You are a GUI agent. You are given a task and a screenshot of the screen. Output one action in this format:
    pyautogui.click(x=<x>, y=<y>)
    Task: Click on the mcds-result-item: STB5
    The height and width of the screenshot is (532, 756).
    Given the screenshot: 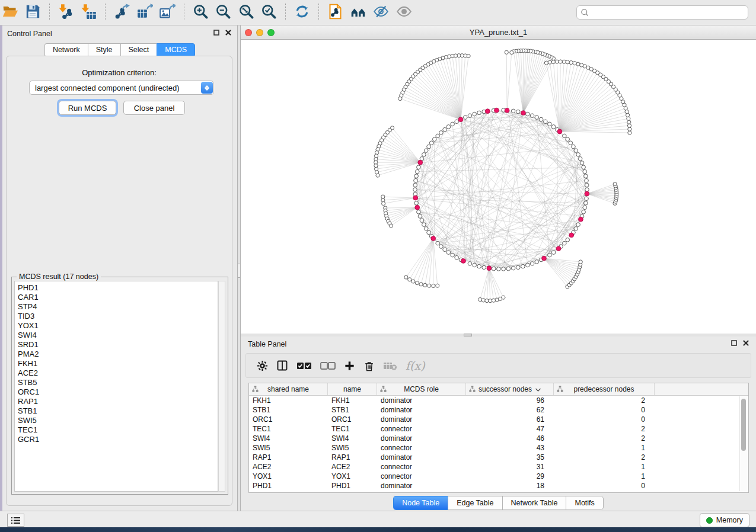 What is the action you would take?
    pyautogui.click(x=117, y=383)
    